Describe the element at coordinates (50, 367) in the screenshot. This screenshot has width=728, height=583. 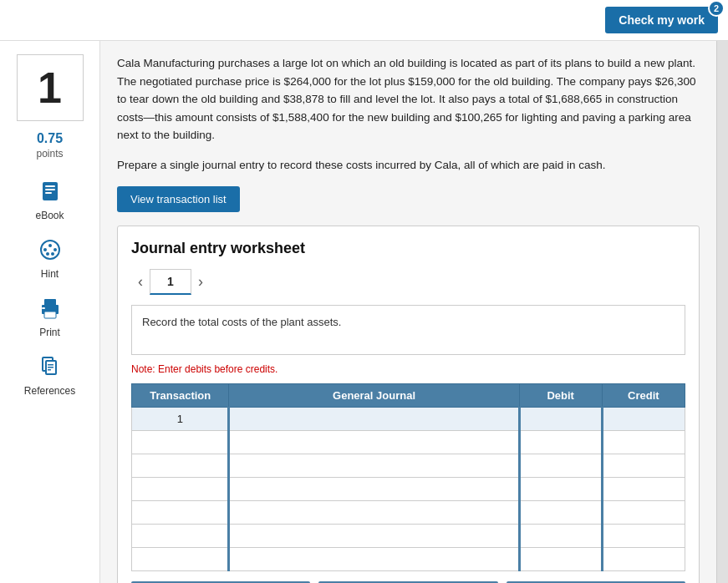
I see `references-icon` at that location.